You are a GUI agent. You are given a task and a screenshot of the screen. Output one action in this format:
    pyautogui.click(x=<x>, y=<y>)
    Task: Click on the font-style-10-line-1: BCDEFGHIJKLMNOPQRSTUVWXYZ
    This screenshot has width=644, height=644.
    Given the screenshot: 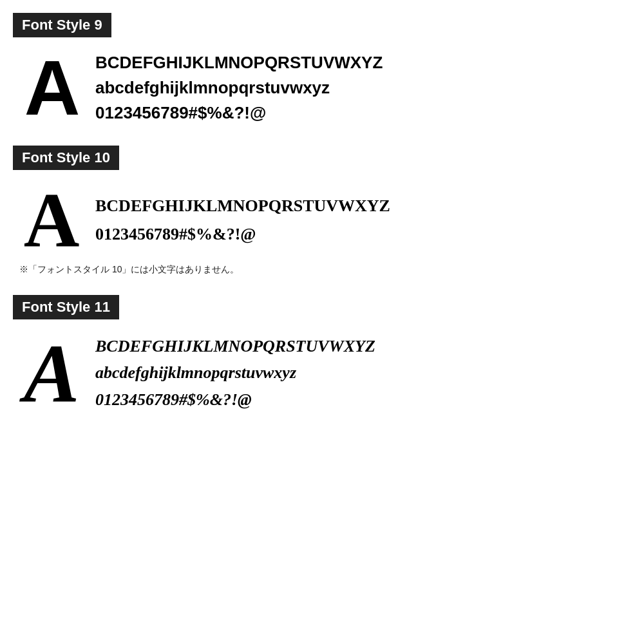 What is the action you would take?
    pyautogui.click(x=243, y=206)
    